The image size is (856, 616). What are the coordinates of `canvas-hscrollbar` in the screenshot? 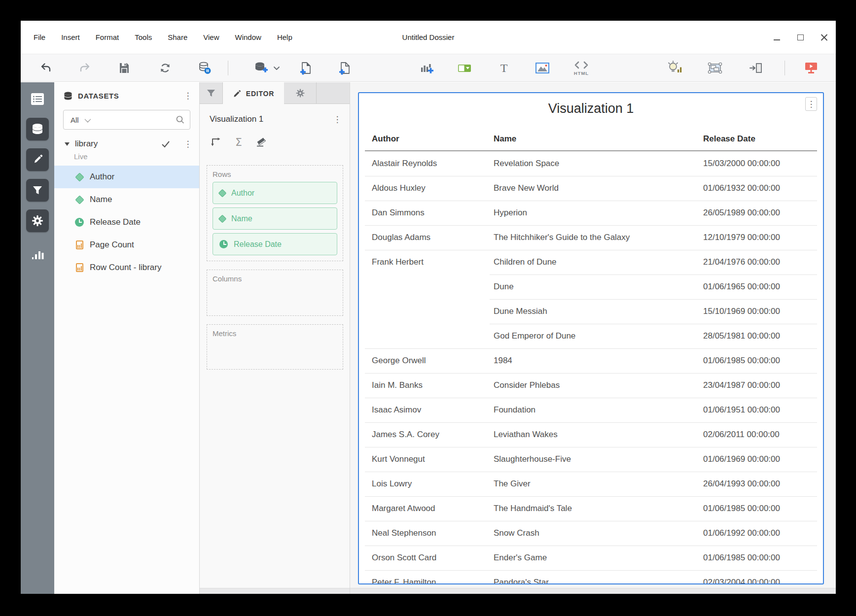 It's located at (593, 591).